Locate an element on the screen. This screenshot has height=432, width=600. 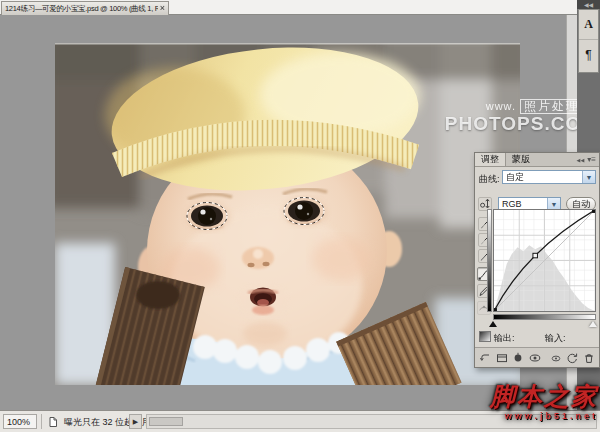
photo-watermark: www.照片处理网 PHOTOPS.COM is located at coordinates (509, 117).